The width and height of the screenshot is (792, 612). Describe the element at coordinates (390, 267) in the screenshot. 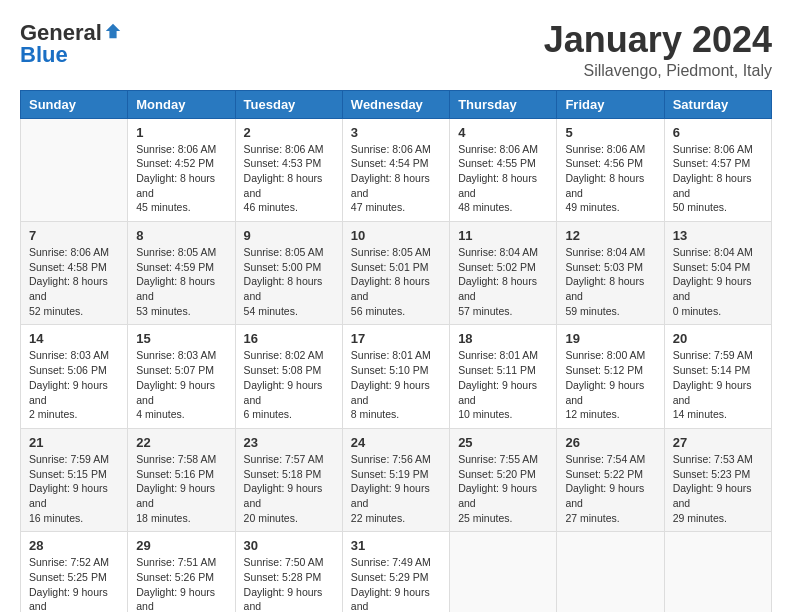

I see `sunset-time: Sunset: 5:01 PM` at that location.